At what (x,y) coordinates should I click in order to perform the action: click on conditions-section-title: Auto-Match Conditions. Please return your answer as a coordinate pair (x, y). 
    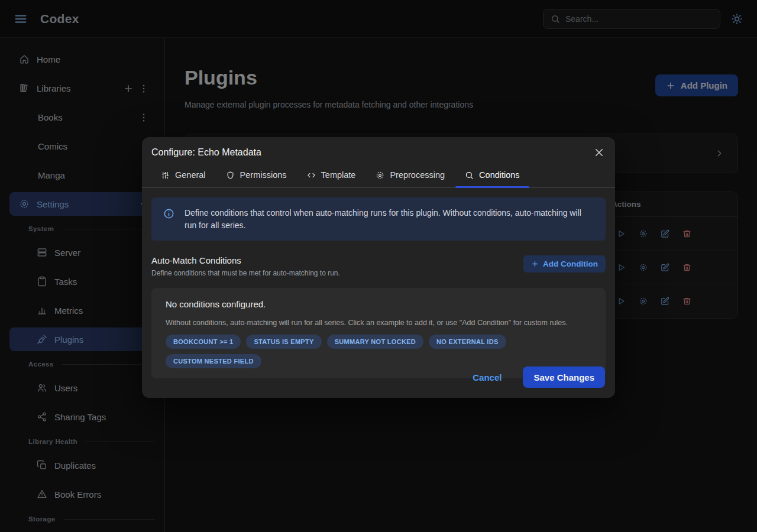
    Looking at the image, I should click on (246, 260).